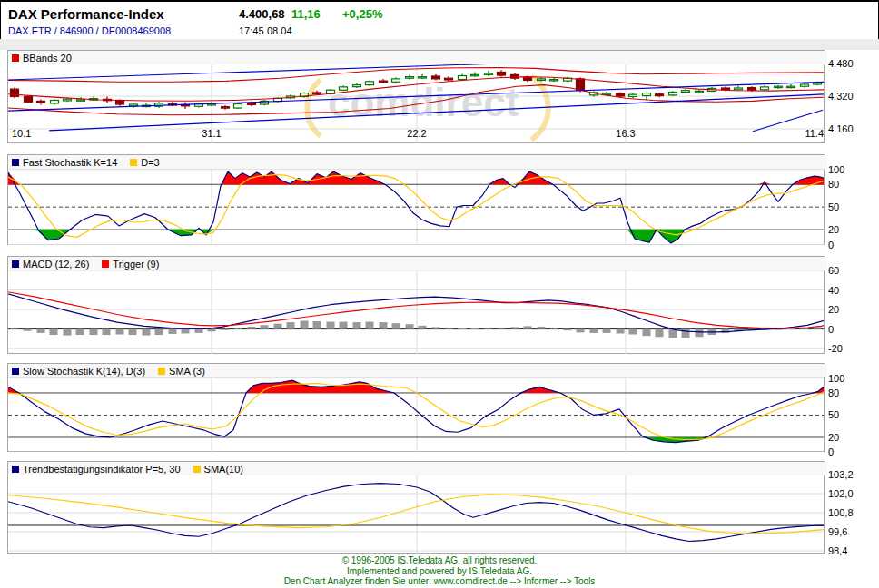 The height and width of the screenshot is (588, 879). Describe the element at coordinates (416, 507) in the screenshot. I see `panel-trendbestaetigung: Trendbestätigungsindikator P=5, 30SMA(10…` at that location.